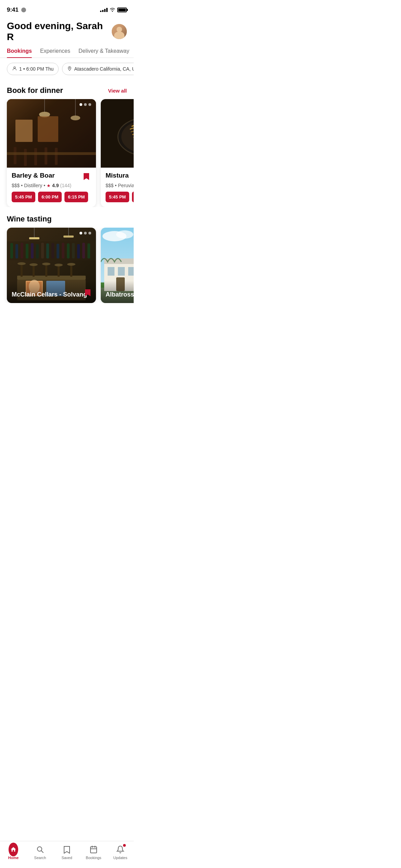 Image resolution: width=401 pixels, height=868 pixels. What do you see at coordinates (67, 33) in the screenshot?
I see `header: Good evening, Sarah R` at bounding box center [67, 33].